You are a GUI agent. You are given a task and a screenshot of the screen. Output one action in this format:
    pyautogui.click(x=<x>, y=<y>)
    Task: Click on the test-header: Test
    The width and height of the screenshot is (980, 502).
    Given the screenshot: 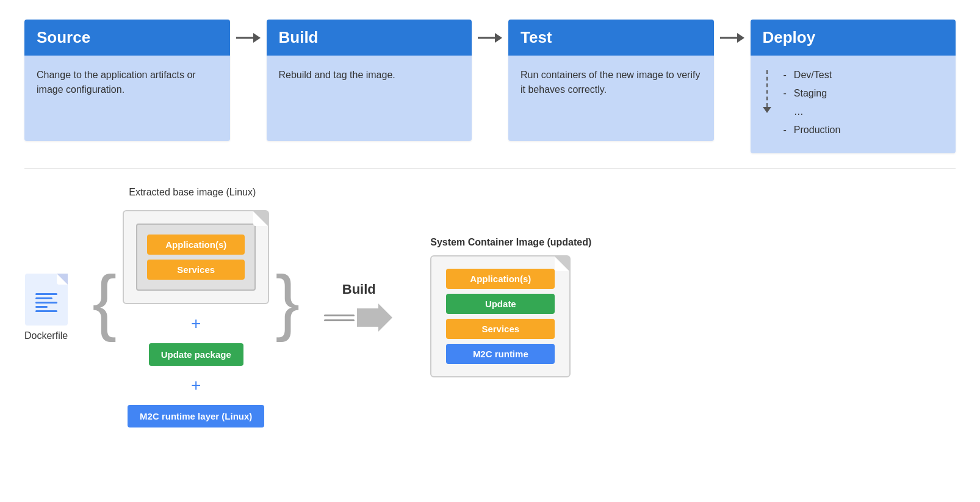 What is the action you would take?
    pyautogui.click(x=611, y=38)
    